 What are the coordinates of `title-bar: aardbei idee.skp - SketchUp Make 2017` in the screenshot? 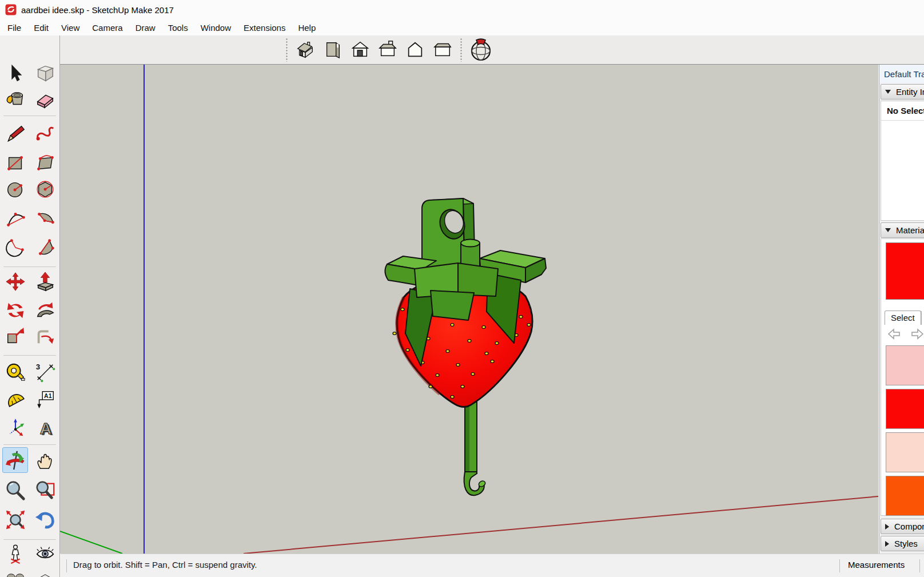 It's located at (462, 10).